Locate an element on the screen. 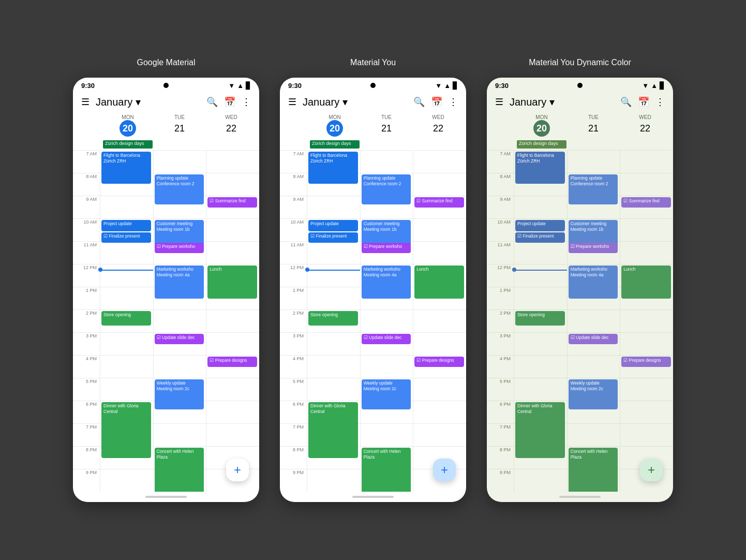 Image resolution: width=746 pixels, height=560 pixels. time-label-1pm-2: 1 PM is located at coordinates (293, 298).